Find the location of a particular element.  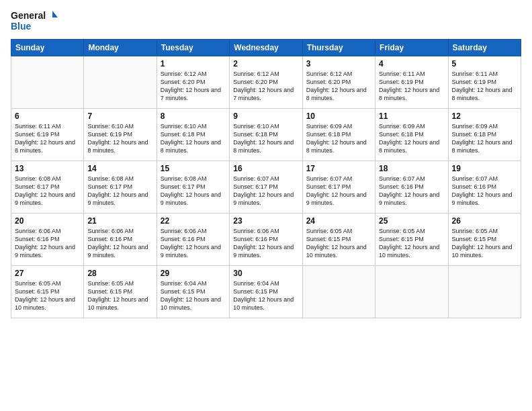

calendar-cell: 24Sunrise: 6:05 AM Sunset: 6:15 PM Dayli… is located at coordinates (339, 240).